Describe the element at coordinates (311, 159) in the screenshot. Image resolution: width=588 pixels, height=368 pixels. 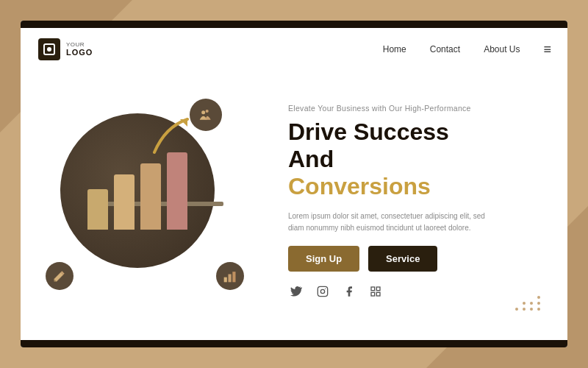
I see `headline-line2: And` at that location.